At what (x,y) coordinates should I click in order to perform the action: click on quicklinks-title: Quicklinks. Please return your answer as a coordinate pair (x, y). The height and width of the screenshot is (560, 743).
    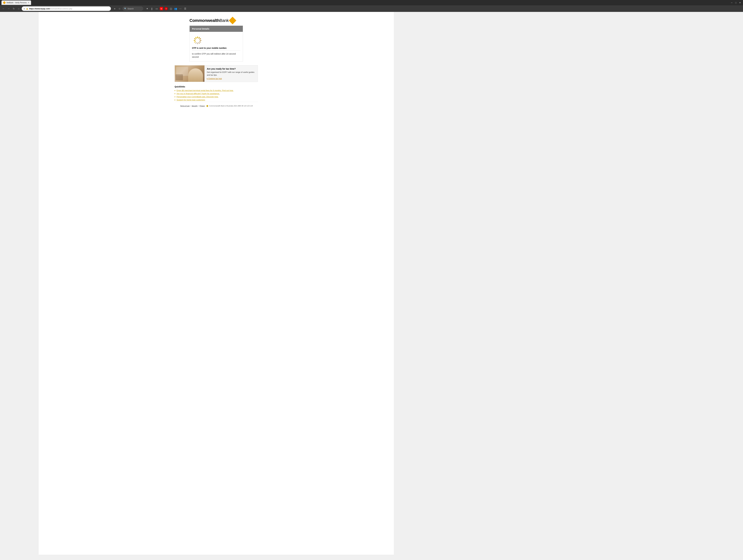
    Looking at the image, I should click on (216, 87).